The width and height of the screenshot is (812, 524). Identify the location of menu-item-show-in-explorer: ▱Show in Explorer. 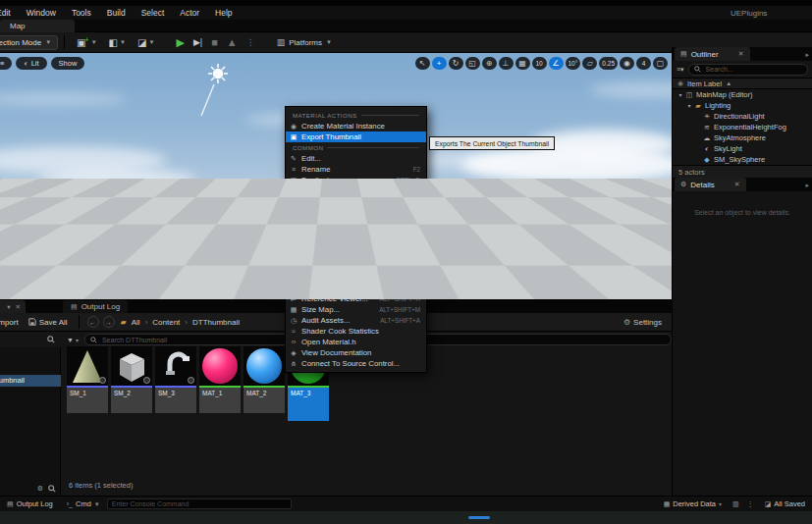
(355, 255).